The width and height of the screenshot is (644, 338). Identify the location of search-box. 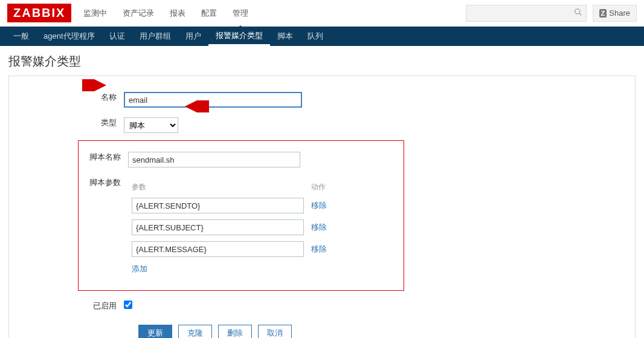
(526, 13).